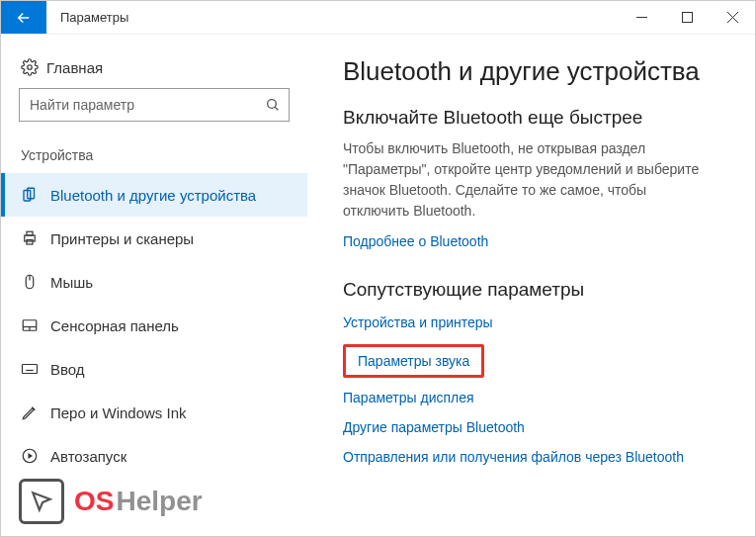 This screenshot has height=537, width=756. Describe the element at coordinates (540, 290) in the screenshot. I see `related-heading: Сопутствующие параметры` at that location.